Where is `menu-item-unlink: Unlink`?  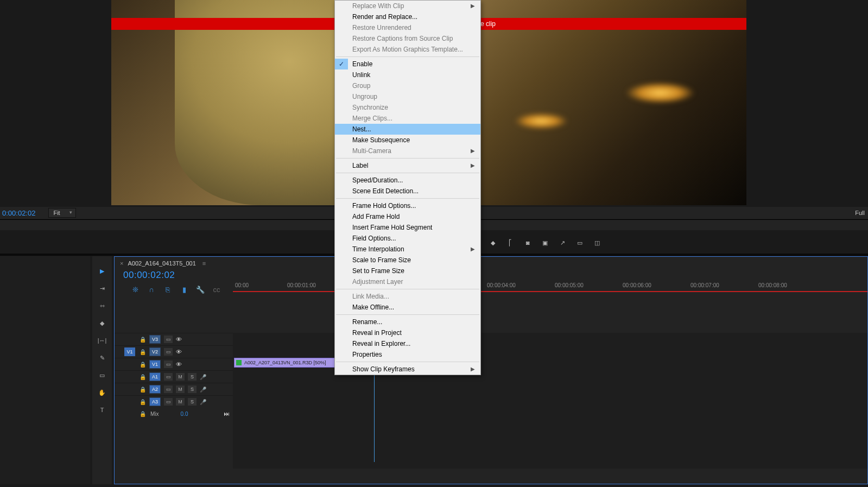 menu-item-unlink: Unlink is located at coordinates (408, 75).